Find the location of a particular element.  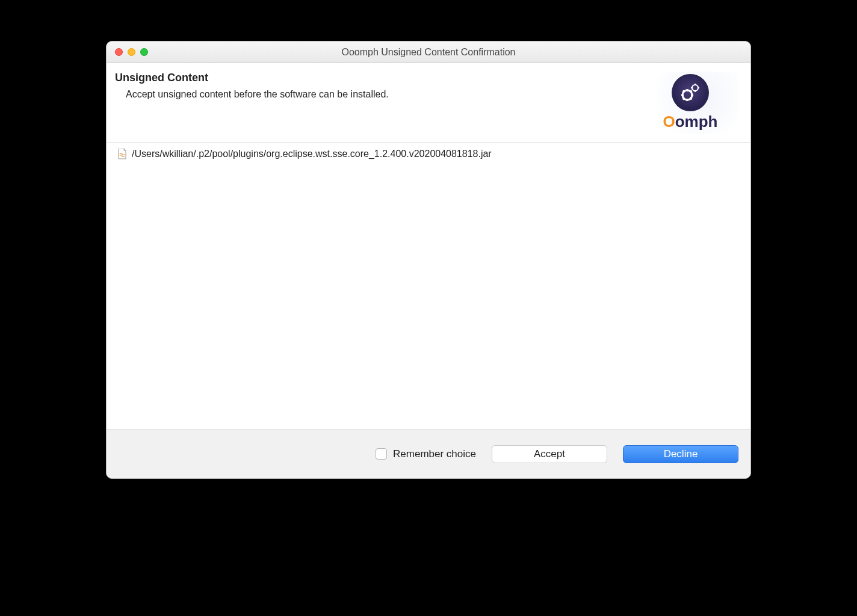

decline-button: Decline is located at coordinates (681, 454).